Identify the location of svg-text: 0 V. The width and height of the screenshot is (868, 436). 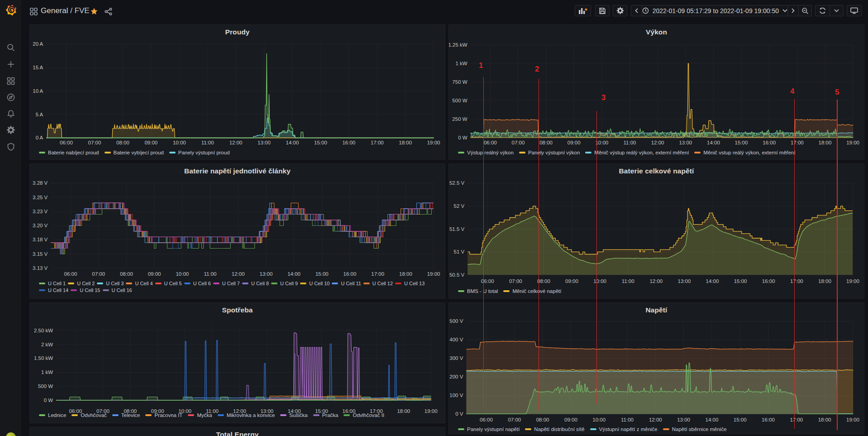
(459, 414).